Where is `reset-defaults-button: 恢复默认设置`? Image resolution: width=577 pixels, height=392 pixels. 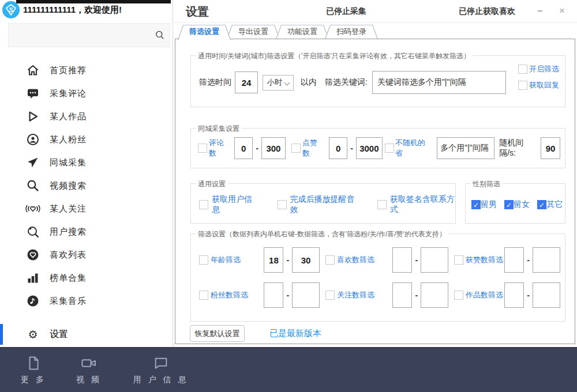 reset-defaults-button: 恢复默认设置 is located at coordinates (217, 333).